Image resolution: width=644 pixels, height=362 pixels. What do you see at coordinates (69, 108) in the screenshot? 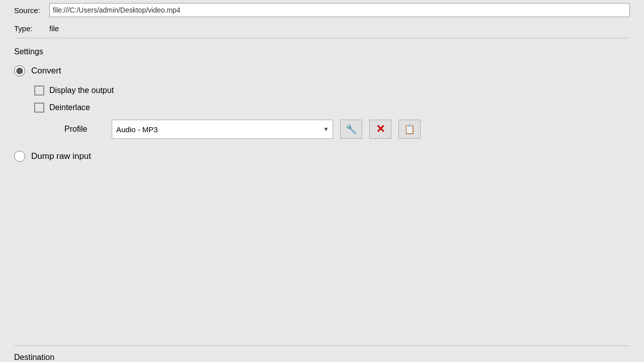
I see `deinterlace-label: Deinterlace` at bounding box center [69, 108].